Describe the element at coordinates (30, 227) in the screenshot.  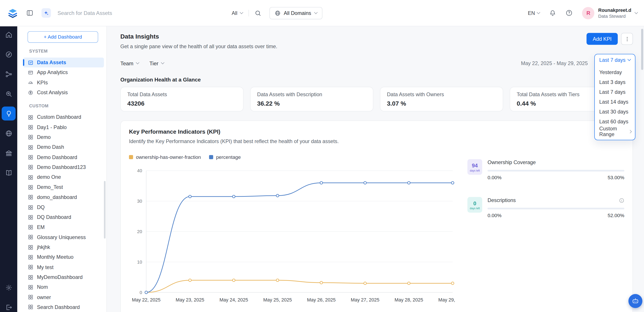
I see `dashboard-grid-icon` at that location.